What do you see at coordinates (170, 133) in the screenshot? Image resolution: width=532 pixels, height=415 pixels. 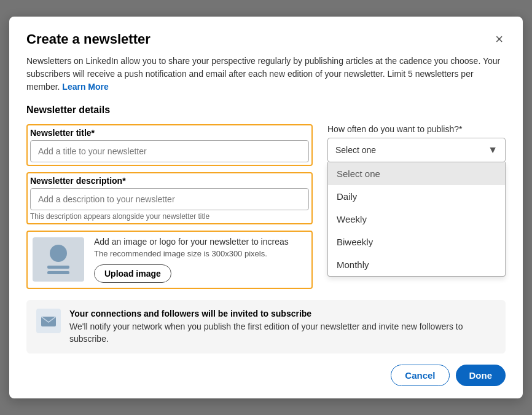 I see `title-label: Newsletter title*` at bounding box center [170, 133].